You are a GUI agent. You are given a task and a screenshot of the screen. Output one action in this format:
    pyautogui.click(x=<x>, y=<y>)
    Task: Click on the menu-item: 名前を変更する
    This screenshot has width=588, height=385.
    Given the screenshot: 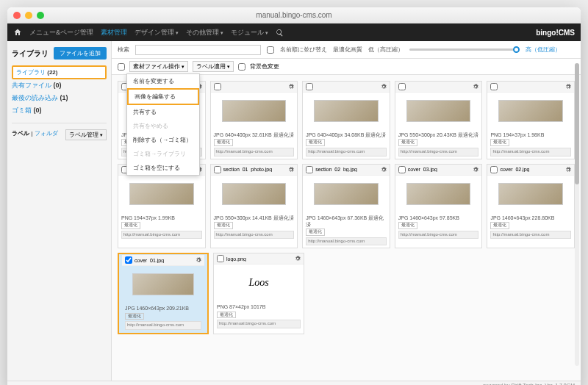 What is the action you would take?
    pyautogui.click(x=163, y=81)
    